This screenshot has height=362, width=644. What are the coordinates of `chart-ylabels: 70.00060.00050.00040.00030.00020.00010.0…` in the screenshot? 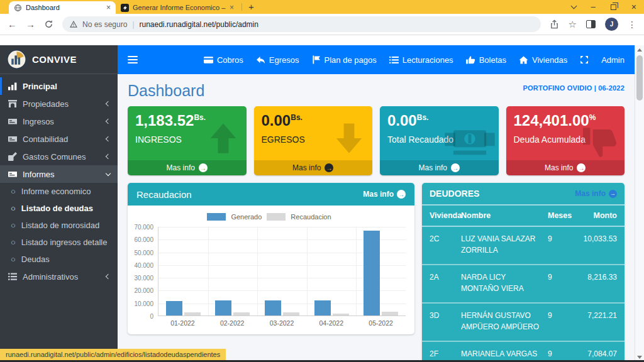 It's located at (145, 272).